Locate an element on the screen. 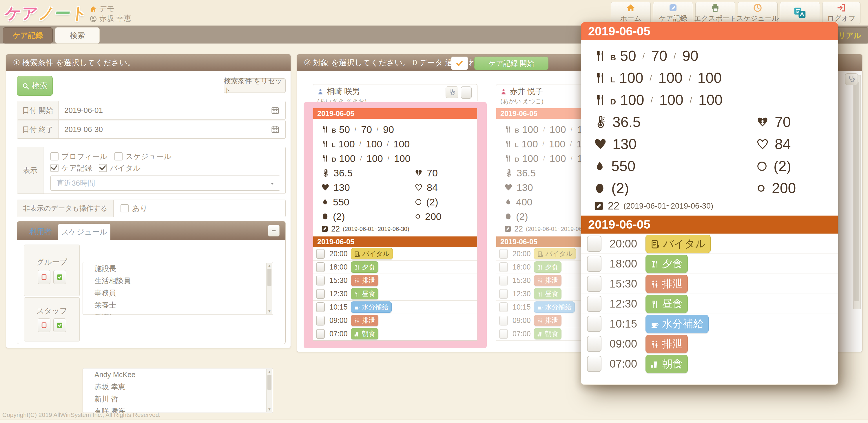  staff-list-scrollbar: ▲▼ is located at coordinates (269, 391).